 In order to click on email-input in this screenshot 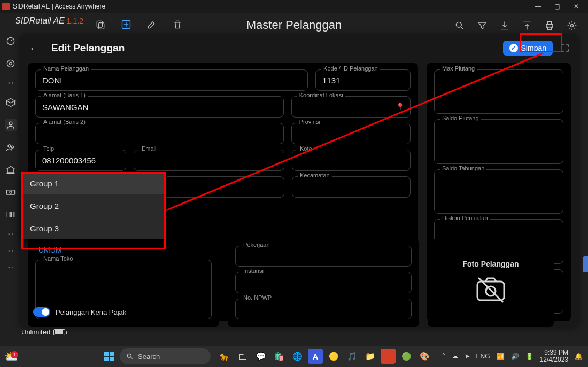, I will do `click(209, 160)`.